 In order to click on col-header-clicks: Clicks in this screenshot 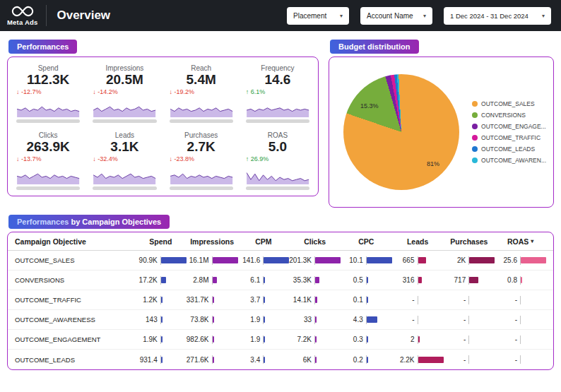, I will do `click(315, 242)`.